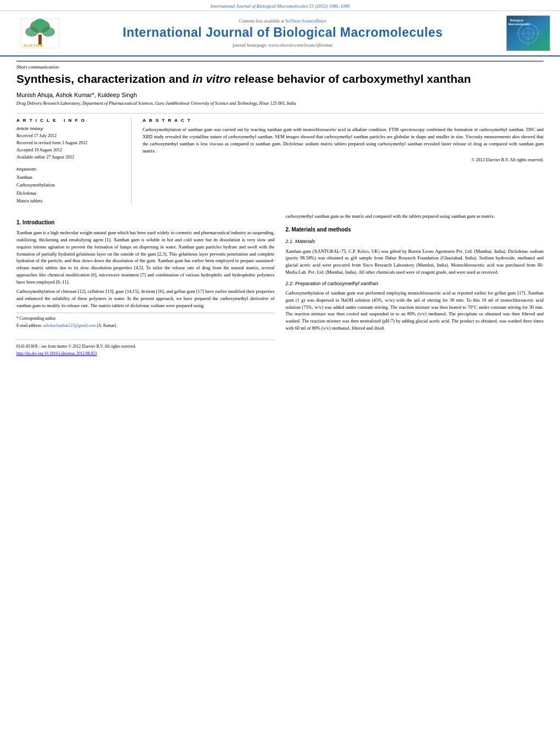  I want to click on email-line: E-mail address: ashokachauhan123@gmail.c…, so click(146, 326).